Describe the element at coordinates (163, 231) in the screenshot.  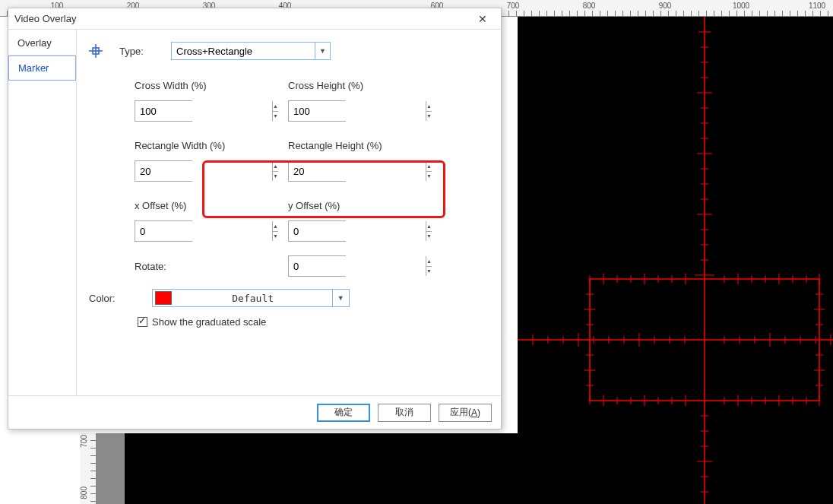
I see `xoffset-spinner: ▲▼` at that location.